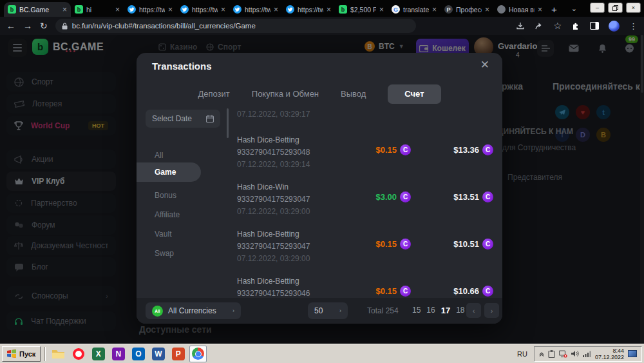 The image size is (644, 363). What do you see at coordinates (634, 8) in the screenshot?
I see `close-window-button: ×` at bounding box center [634, 8].